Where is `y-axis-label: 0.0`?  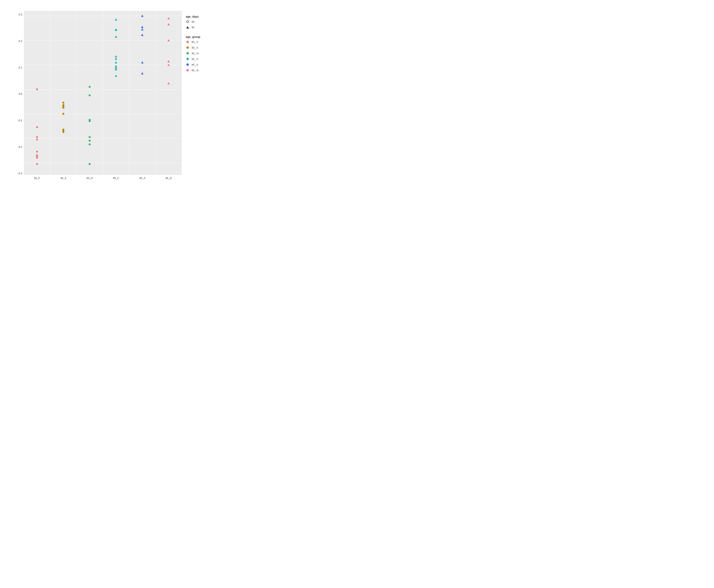 y-axis-label: 0.0 is located at coordinates (20, 94).